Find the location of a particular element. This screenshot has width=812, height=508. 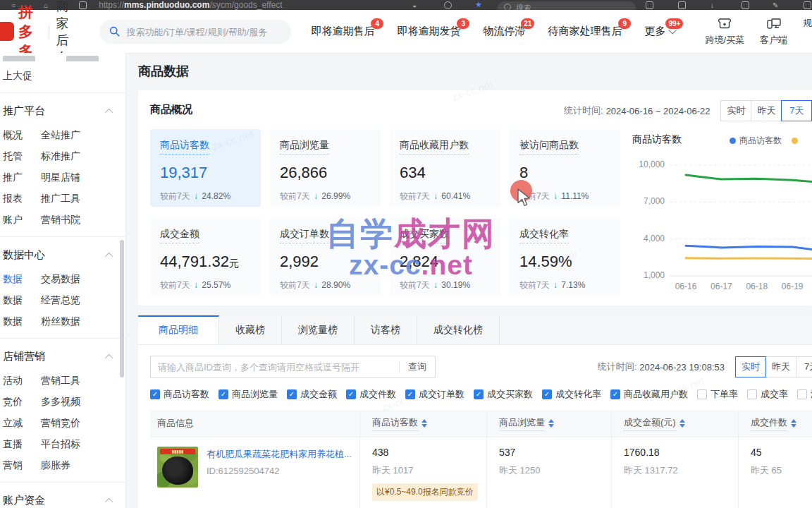

stat-card-商品访客数: 商品访客数19,317较前7天 ↓ 24.82% is located at coordinates (206, 168).